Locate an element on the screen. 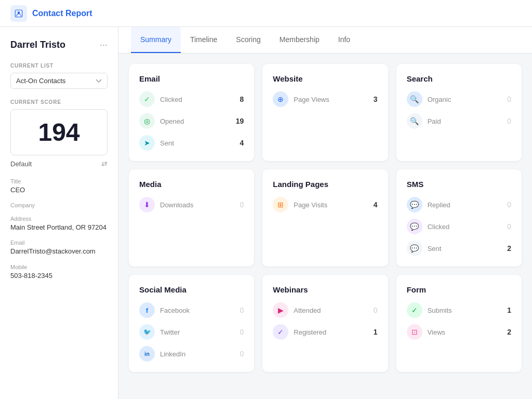 The width and height of the screenshot is (532, 399). sms-replied-label: Replied is located at coordinates (461, 205).